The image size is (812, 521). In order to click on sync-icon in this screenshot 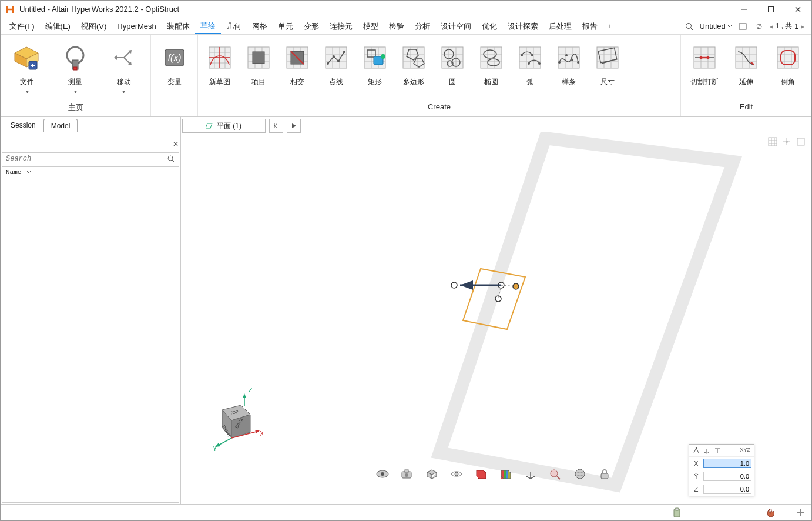, I will do `click(759, 26)`.